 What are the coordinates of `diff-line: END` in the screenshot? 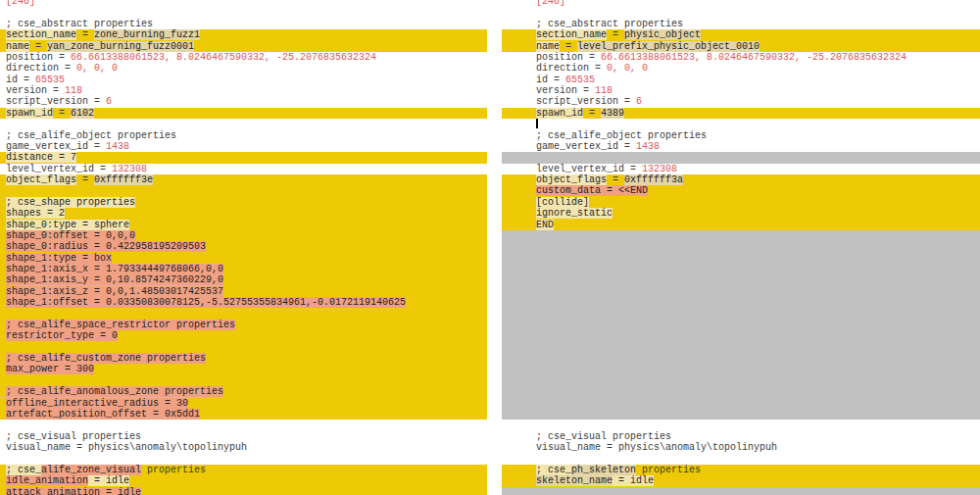 It's located at (741, 225).